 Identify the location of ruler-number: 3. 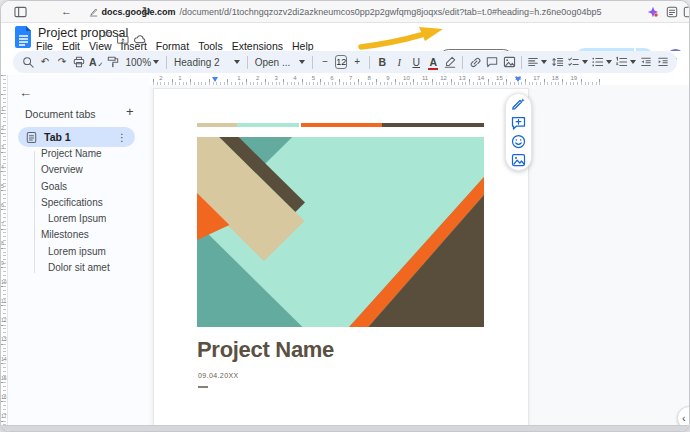
(276, 78).